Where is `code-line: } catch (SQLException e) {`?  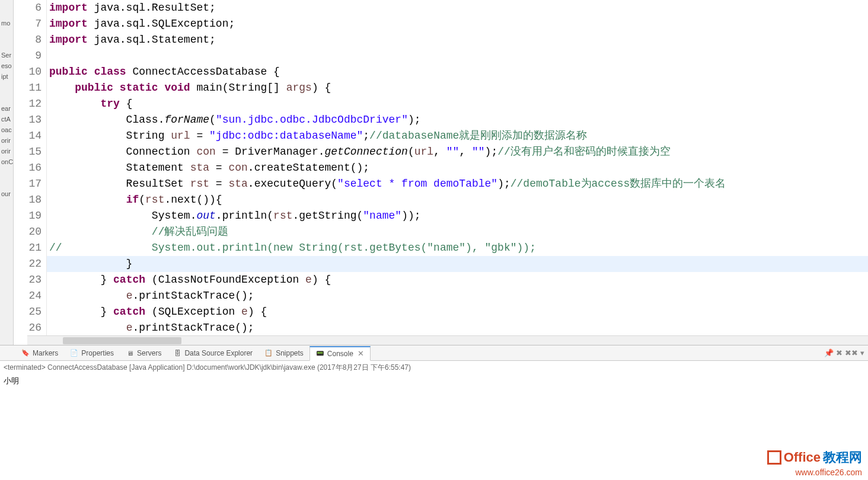
code-line: } catch (SQLException e) { is located at coordinates (458, 312).